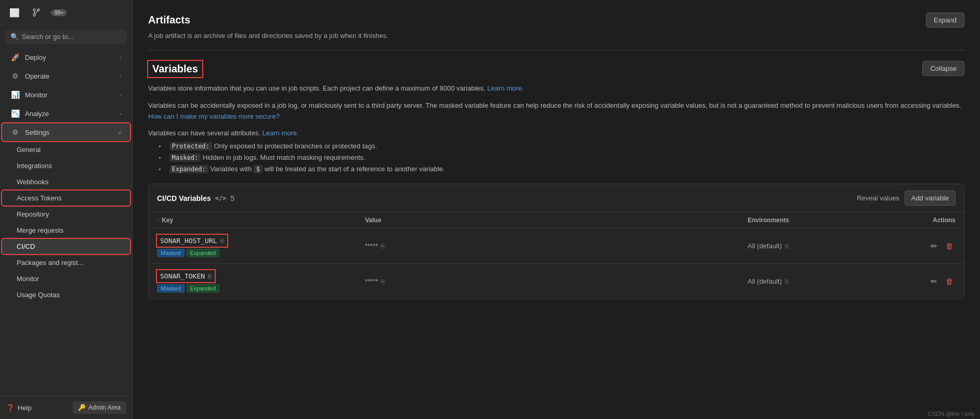 This screenshot has height=419, width=980. I want to click on sidebar-item-repository: Repository, so click(66, 214).